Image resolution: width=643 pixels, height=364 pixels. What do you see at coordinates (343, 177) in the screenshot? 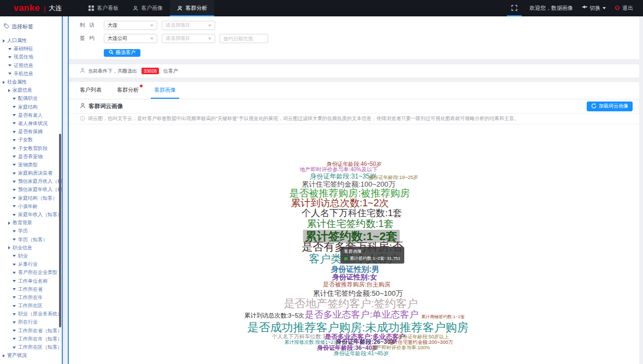
I see `wordcloud-word: 身份证年龄段:31~35岁` at bounding box center [343, 177].